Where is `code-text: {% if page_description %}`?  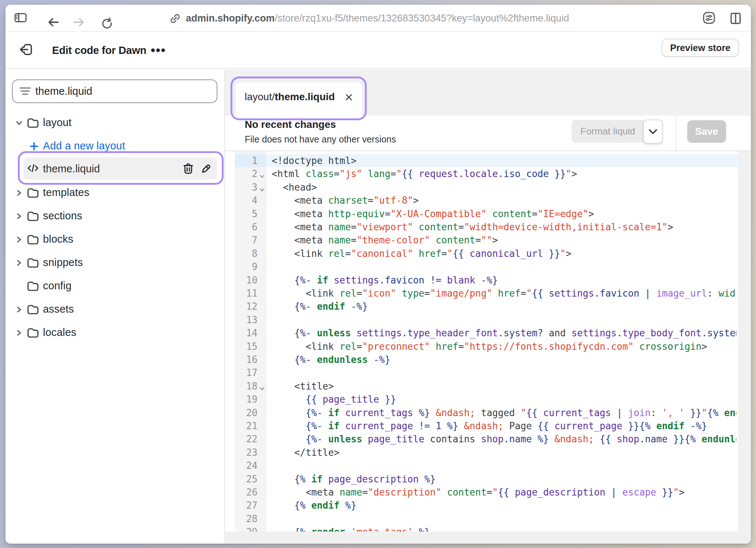
code-text: {% if page_description %} is located at coordinates (504, 480).